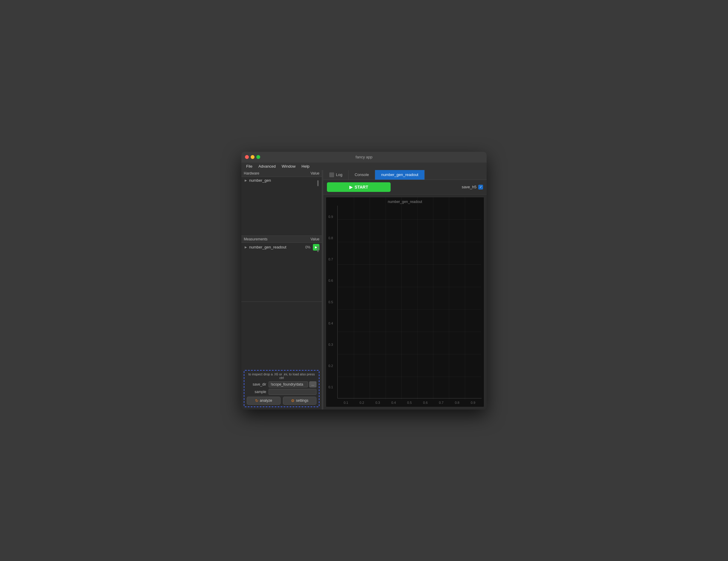  I want to click on save-dir-input, so click(288, 384).